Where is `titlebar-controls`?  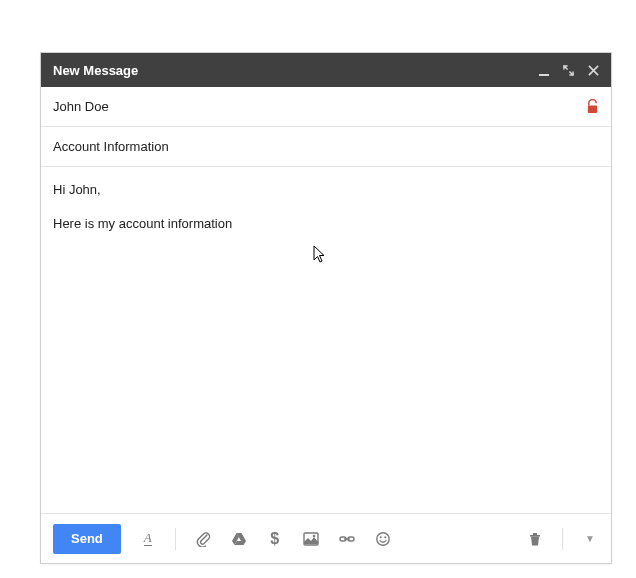 titlebar-controls is located at coordinates (569, 70).